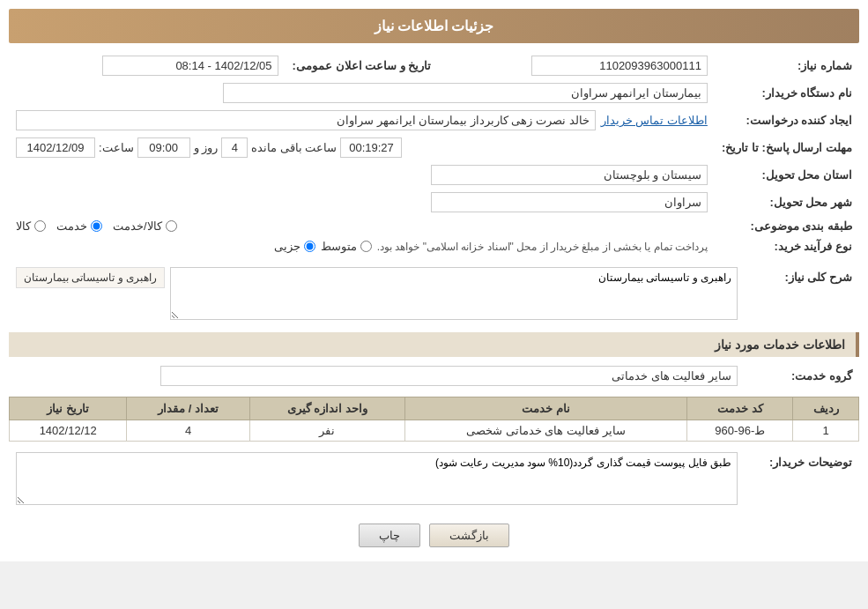 The height and width of the screenshot is (609, 868). I want to click on purchase-note: پرداخت تمام یا بخشی از مبلغ خریدار از مح…, so click(543, 247).